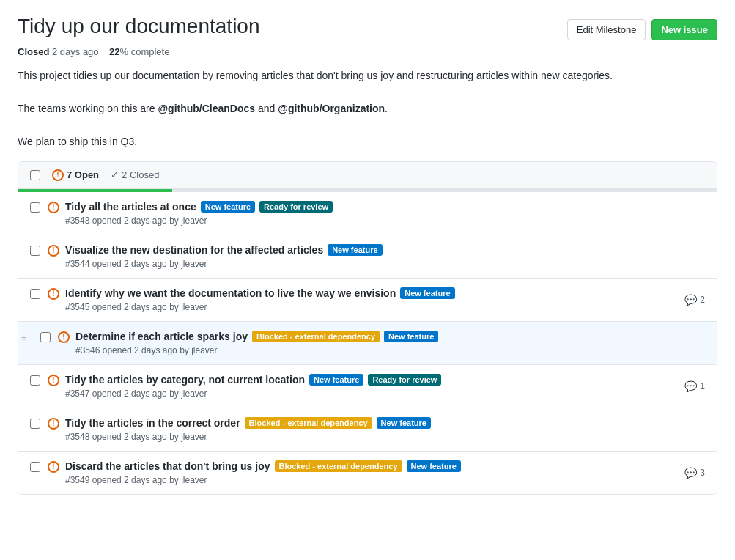 This screenshot has height=560, width=735. Describe the element at coordinates (161, 336) in the screenshot. I see `issue-title: Determine if each article sparks joy` at that location.